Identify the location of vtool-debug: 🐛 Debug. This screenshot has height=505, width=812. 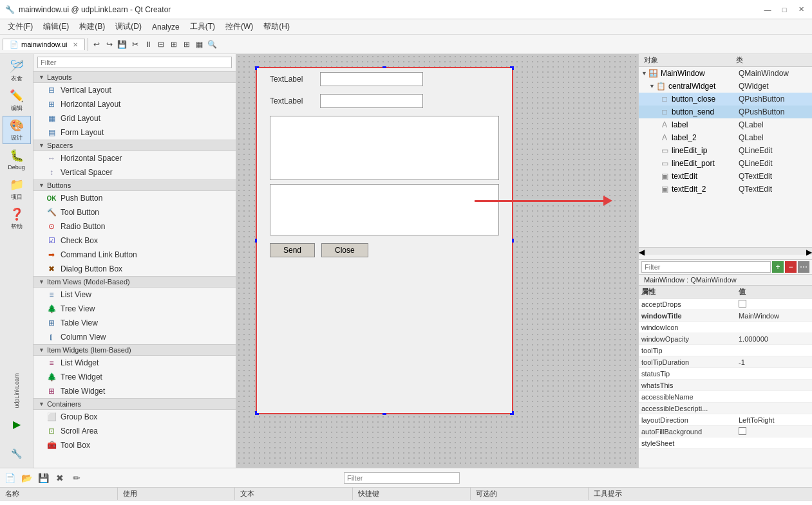
(17, 160).